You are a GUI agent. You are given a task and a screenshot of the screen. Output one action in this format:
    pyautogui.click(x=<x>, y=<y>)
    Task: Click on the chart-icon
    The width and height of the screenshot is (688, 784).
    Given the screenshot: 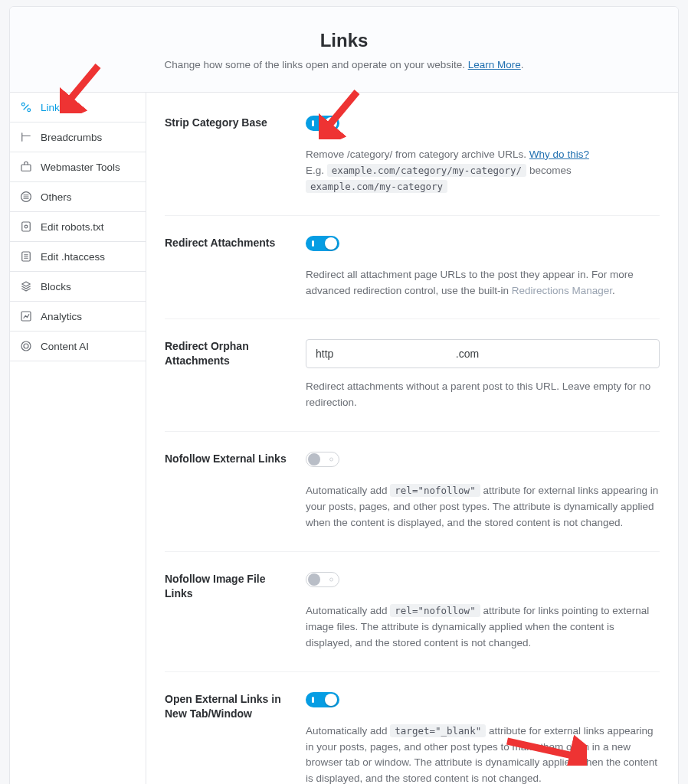 What is the action you would take?
    pyautogui.click(x=26, y=316)
    